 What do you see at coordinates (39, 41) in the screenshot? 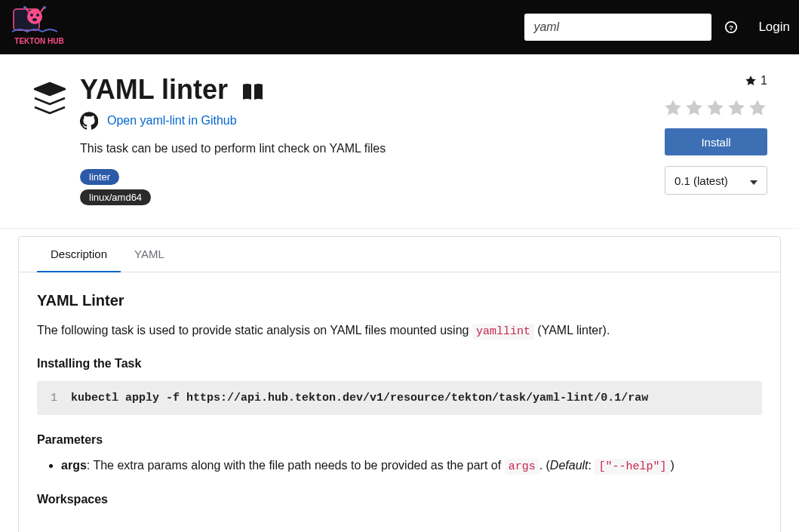
I see `svg-text: TEKTON HUB` at bounding box center [39, 41].